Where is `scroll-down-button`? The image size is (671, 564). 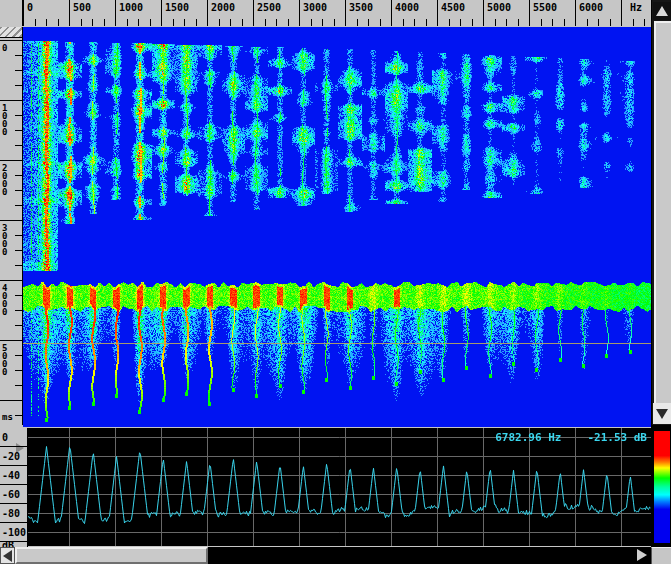 scroll-down-button is located at coordinates (662, 414).